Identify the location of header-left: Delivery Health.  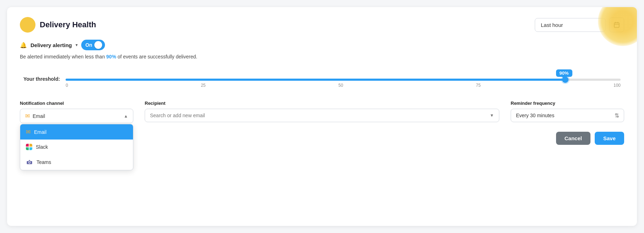
(58, 25).